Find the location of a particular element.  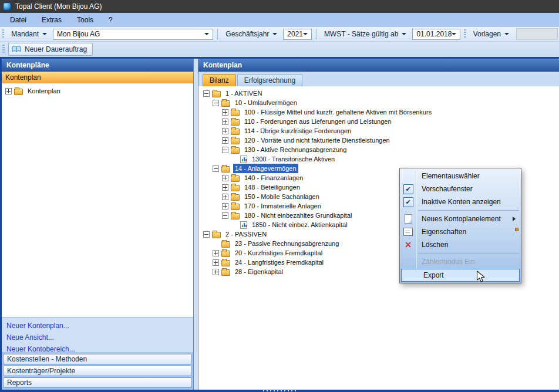

geschaeftsjahr-dropdown-button: Geschäftsjahr is located at coordinates (251, 34).